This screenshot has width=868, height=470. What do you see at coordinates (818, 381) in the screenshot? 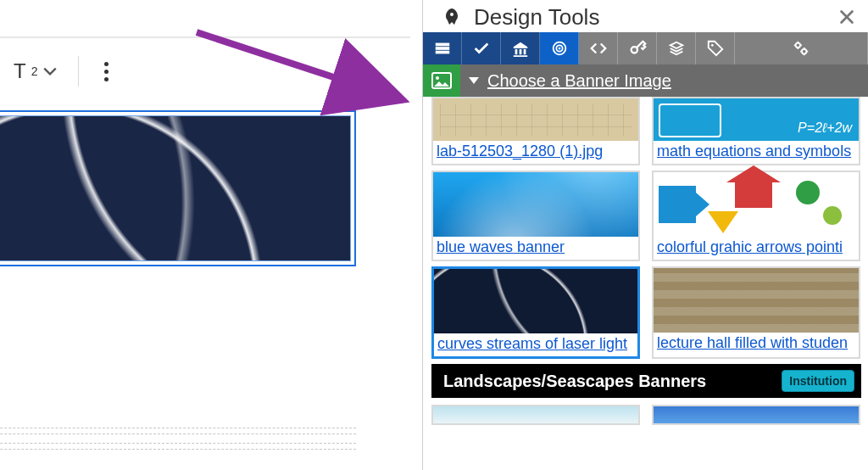
I see `institution-pill: Institution` at bounding box center [818, 381].